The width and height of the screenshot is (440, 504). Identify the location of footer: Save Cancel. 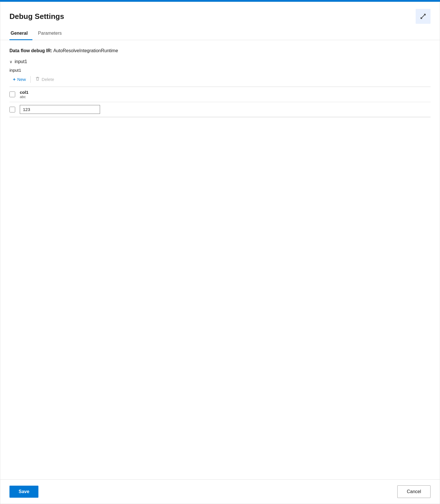
(220, 492).